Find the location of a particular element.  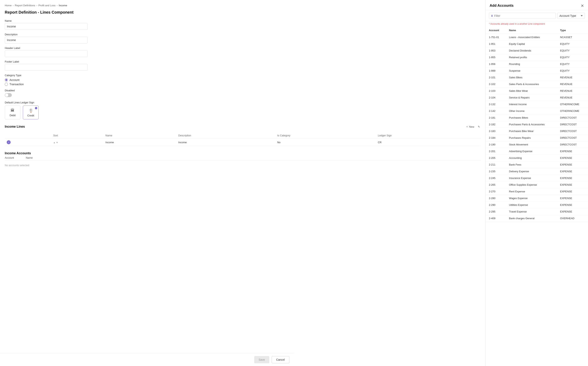

list-item: 2-290 Utilities Expense EXPENSE is located at coordinates (537, 205).